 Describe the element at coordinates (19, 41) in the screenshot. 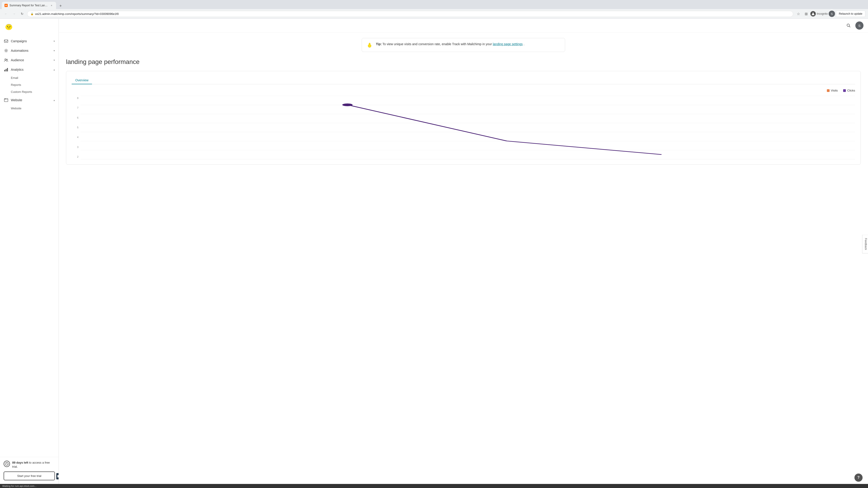

I see `sidebar-item-campaigns-label: Campaigns` at that location.